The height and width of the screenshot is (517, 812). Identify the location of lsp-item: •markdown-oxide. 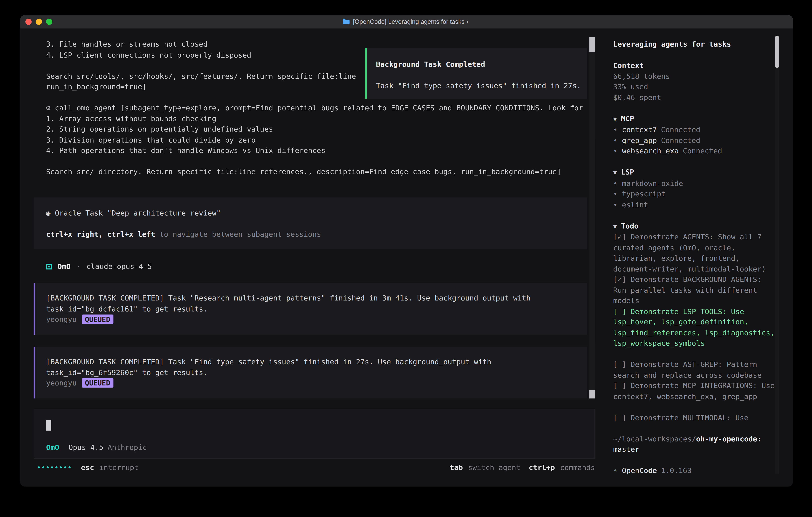
(695, 183).